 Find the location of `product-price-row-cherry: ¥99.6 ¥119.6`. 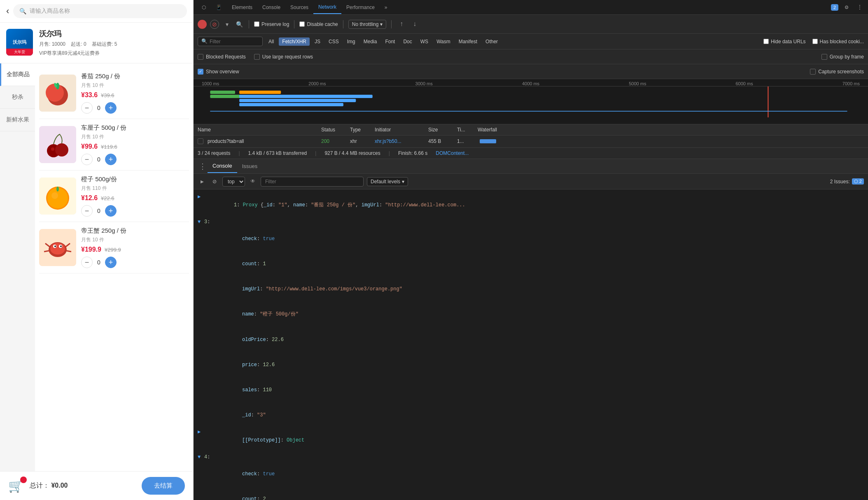

product-price-row-cherry: ¥99.6 ¥119.6 is located at coordinates (135, 147).